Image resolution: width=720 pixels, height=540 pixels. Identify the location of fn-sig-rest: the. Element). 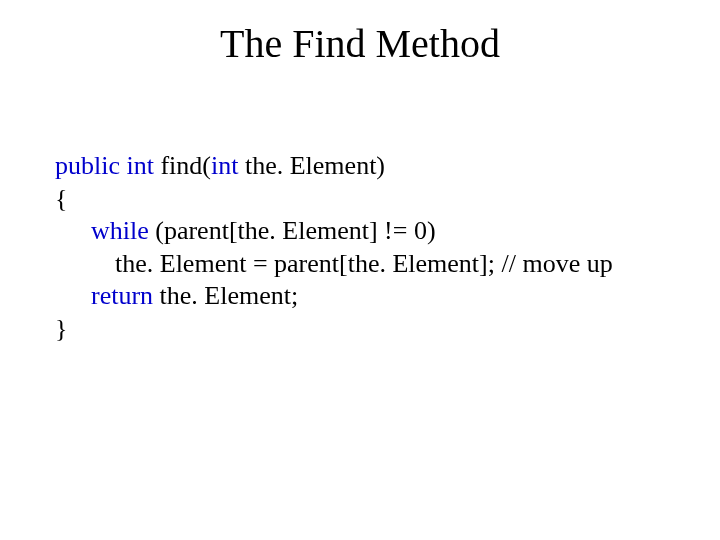
(312, 166).